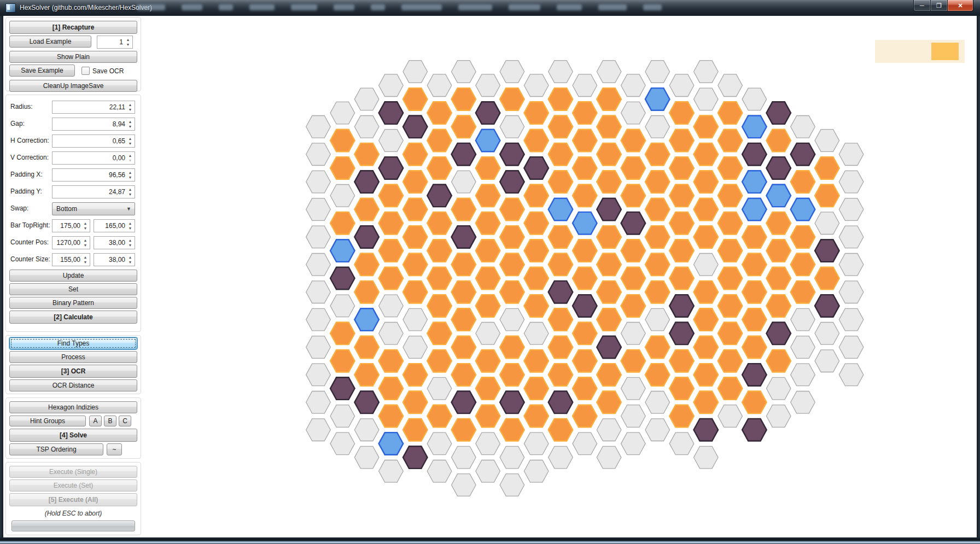 This screenshot has width=980, height=544. I want to click on tsp-ordering-button: TSP Ordering, so click(56, 449).